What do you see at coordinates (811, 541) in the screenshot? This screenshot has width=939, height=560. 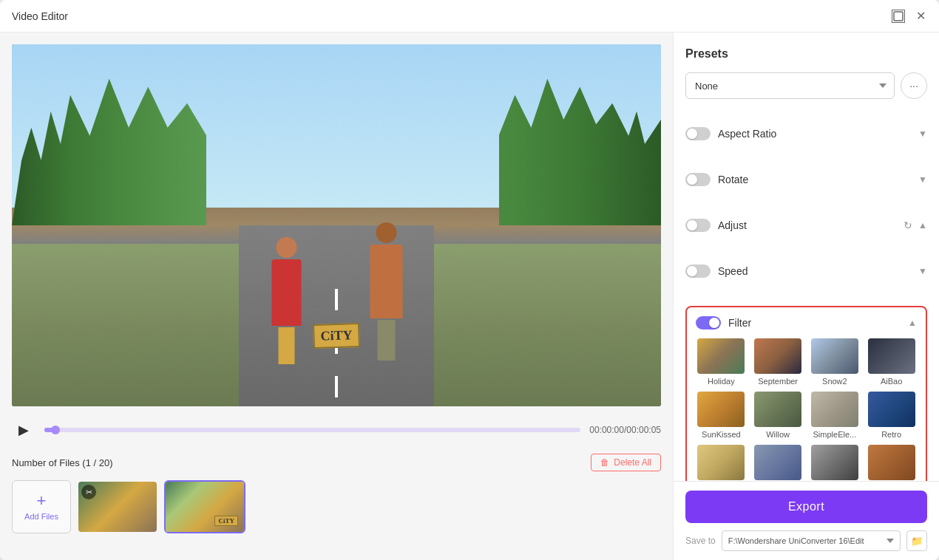 I see `save-path-select: F:\Wondershare UniConverter 16\Edit` at bounding box center [811, 541].